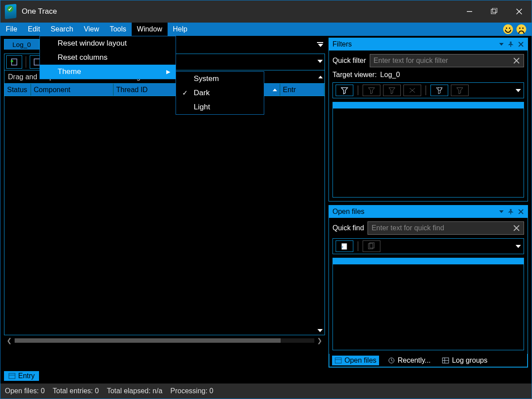  I want to click on feedback-happy-icon, so click(508, 29).